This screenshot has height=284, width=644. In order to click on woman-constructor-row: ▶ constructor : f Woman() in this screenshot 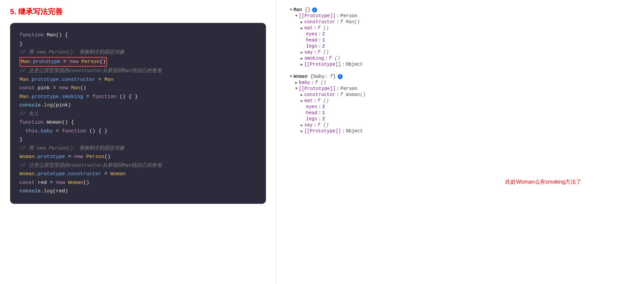, I will do `click(460, 95)`.